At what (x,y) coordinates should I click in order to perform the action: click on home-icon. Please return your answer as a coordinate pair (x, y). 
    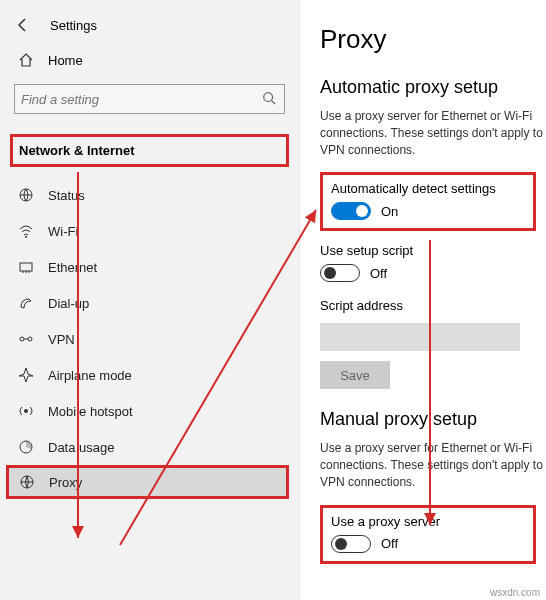
    Looking at the image, I should click on (26, 60).